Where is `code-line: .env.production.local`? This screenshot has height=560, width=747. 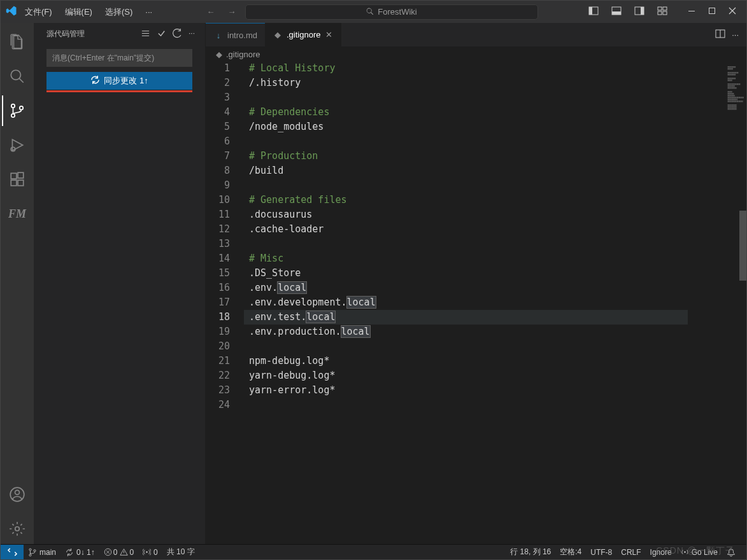 code-line: .env.production.local is located at coordinates (495, 332).